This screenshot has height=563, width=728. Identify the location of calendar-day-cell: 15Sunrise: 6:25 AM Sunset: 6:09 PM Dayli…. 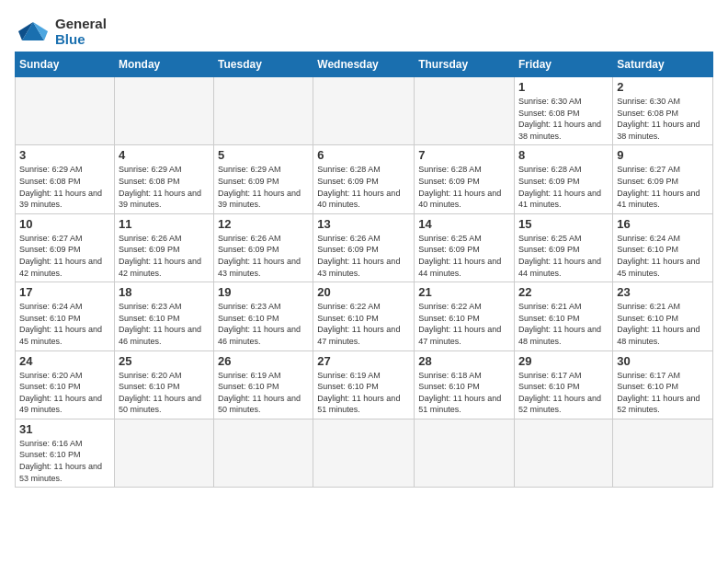
(564, 247).